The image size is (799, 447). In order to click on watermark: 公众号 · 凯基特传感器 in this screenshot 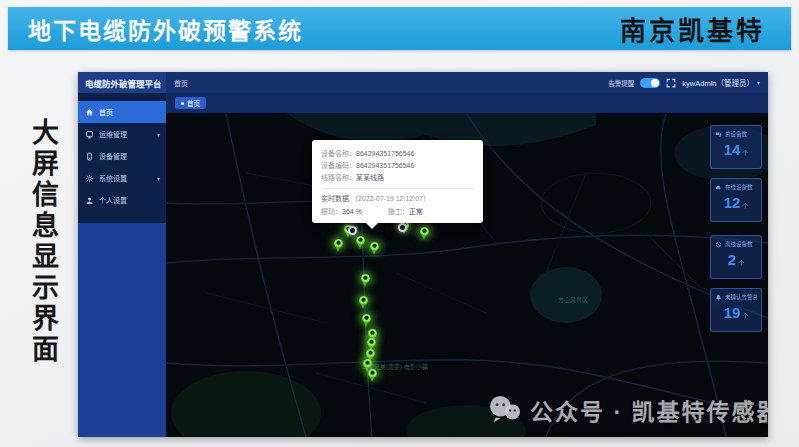, I will do `click(628, 410)`.